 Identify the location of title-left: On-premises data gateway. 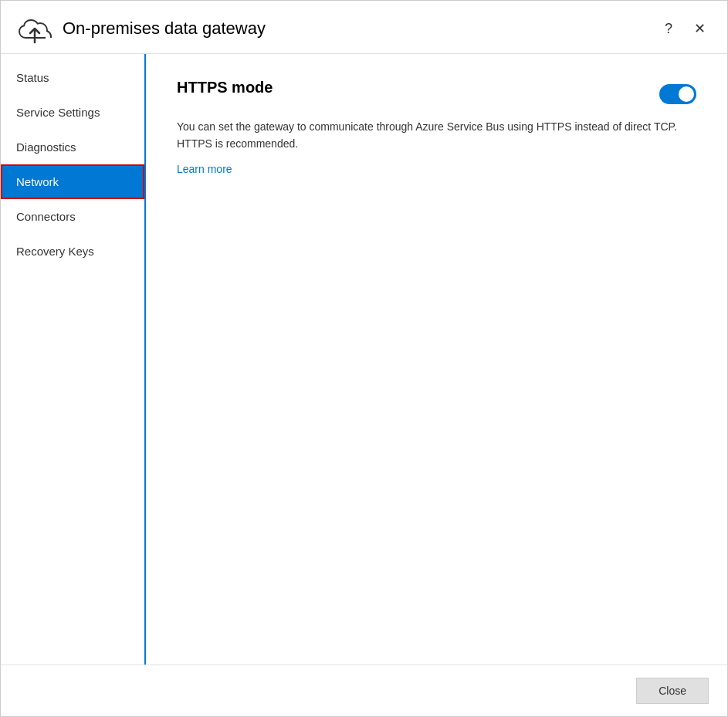
(141, 29).